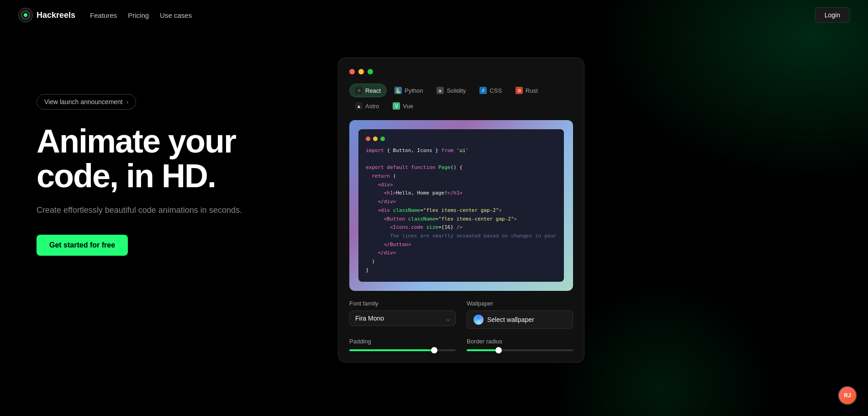 The image size is (868, 416). I want to click on tab-rust: ⚙ Rust, so click(527, 90).